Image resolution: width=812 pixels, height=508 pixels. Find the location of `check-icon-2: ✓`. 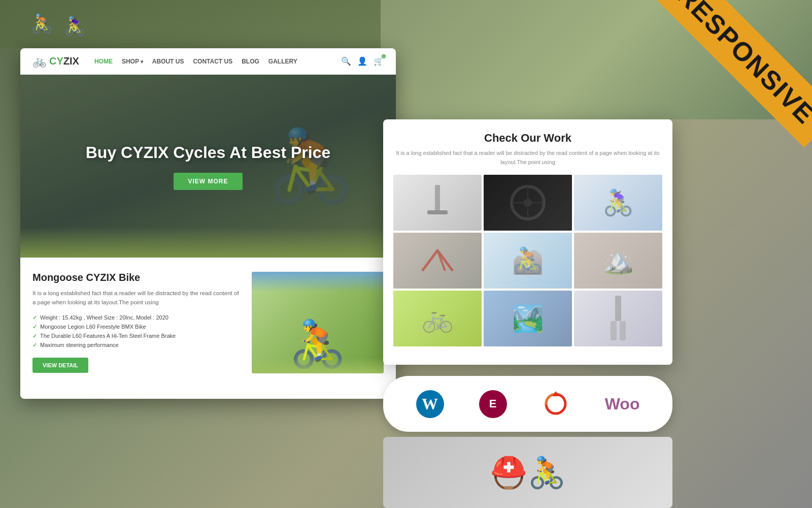

check-icon-2: ✓ is located at coordinates (35, 327).